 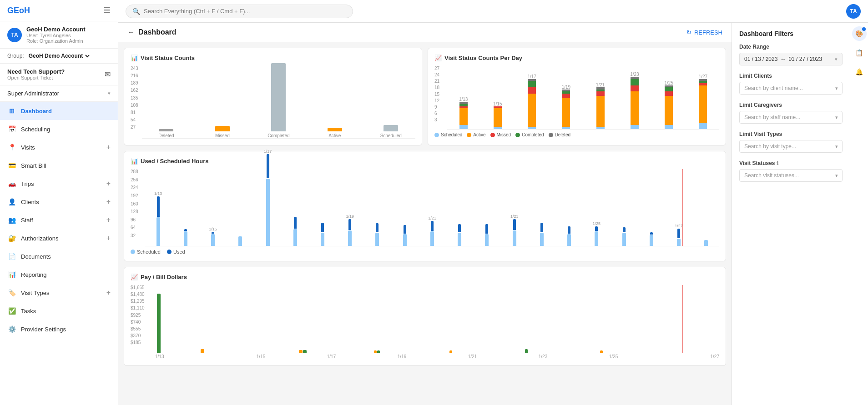 What do you see at coordinates (859, 72) in the screenshot?
I see `bell-icon: 🔔` at bounding box center [859, 72].